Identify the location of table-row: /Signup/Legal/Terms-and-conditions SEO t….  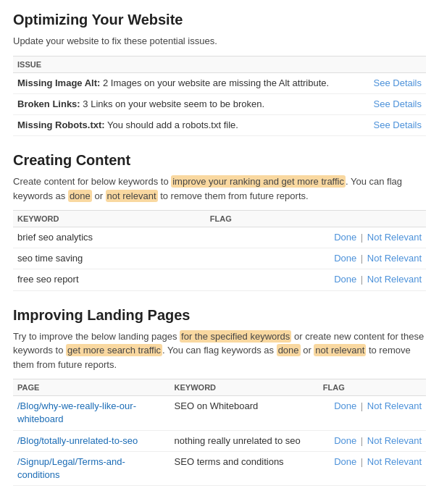
(220, 468).